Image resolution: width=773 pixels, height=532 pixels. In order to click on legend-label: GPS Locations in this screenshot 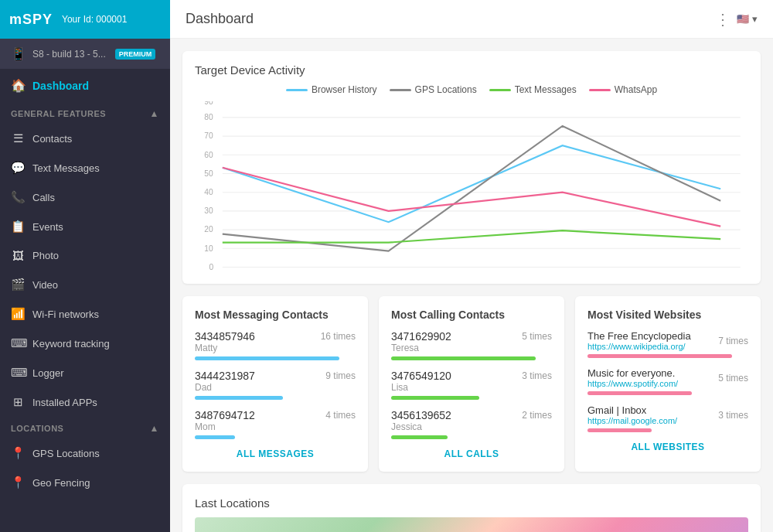, I will do `click(446, 90)`.